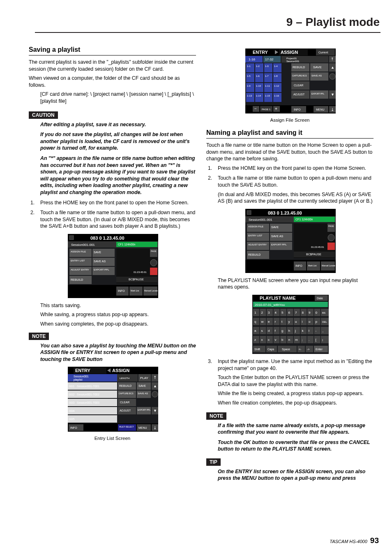 This screenshot has height=555, width=392. I want to click on svg-text: 005, so click(72, 419).